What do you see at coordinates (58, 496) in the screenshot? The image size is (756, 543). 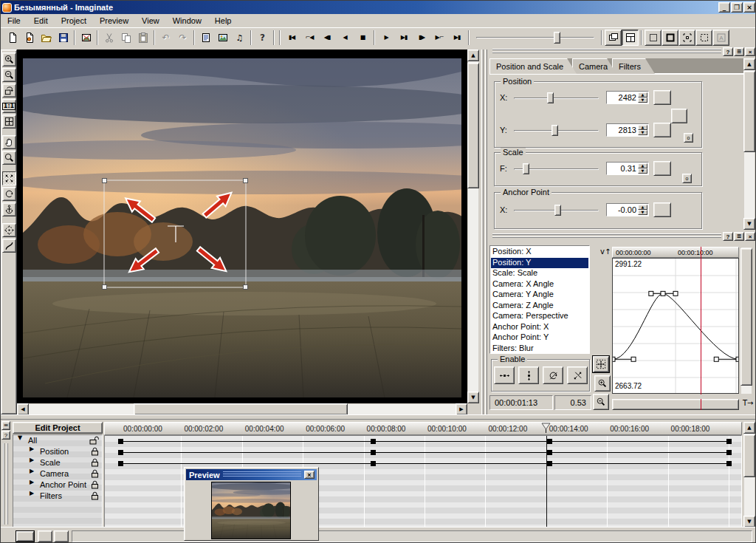 I see `tree-item-filters: ▶Filters` at bounding box center [58, 496].